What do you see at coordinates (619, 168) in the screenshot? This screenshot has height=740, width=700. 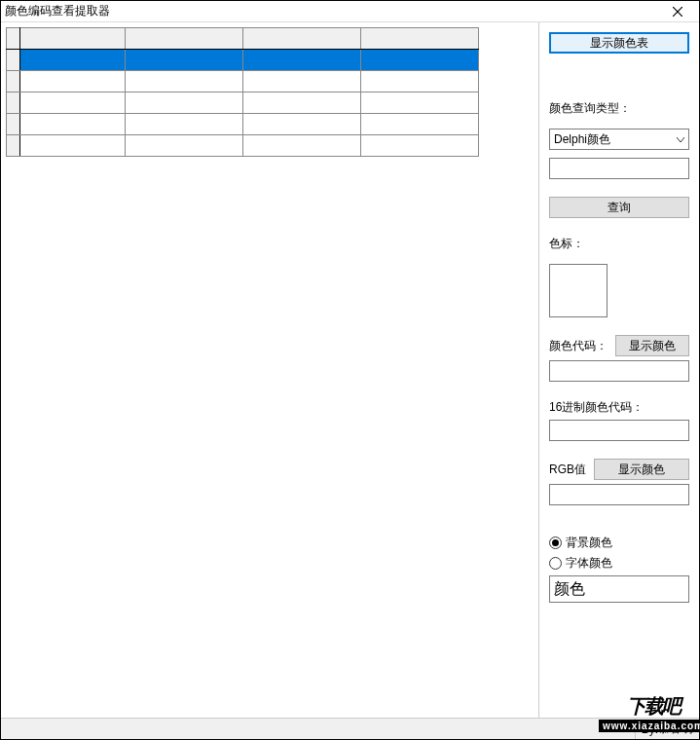 I see `query-input` at bounding box center [619, 168].